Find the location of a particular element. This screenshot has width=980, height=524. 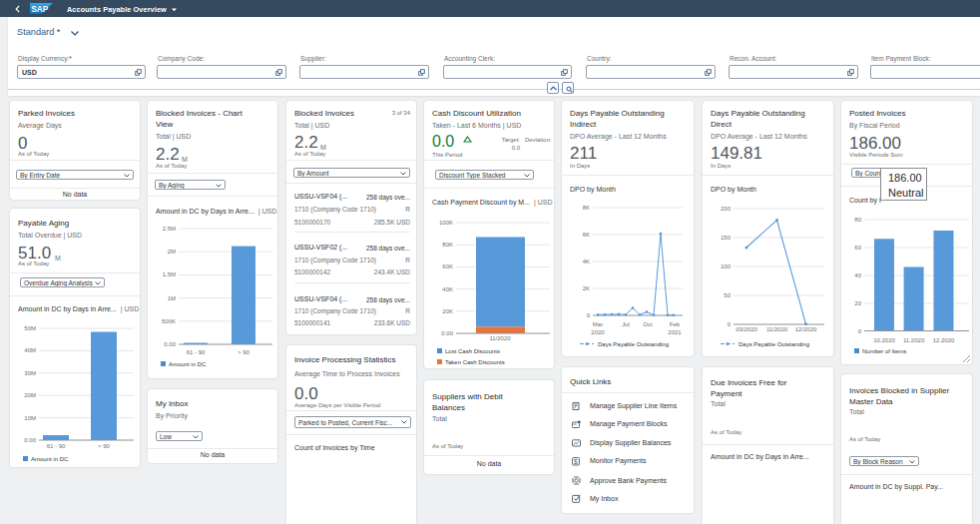

svg-text: 60 is located at coordinates (858, 248).